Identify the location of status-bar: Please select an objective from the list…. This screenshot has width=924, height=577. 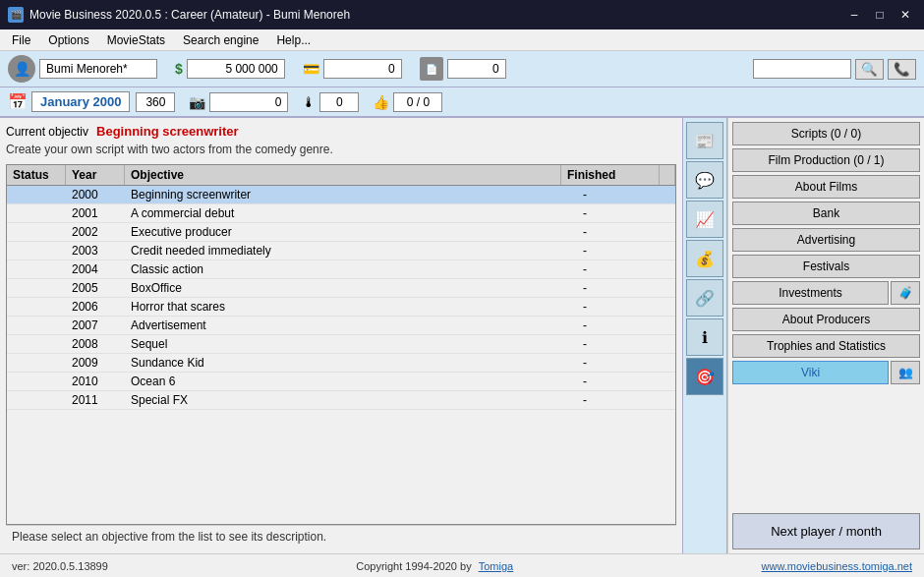
(341, 537).